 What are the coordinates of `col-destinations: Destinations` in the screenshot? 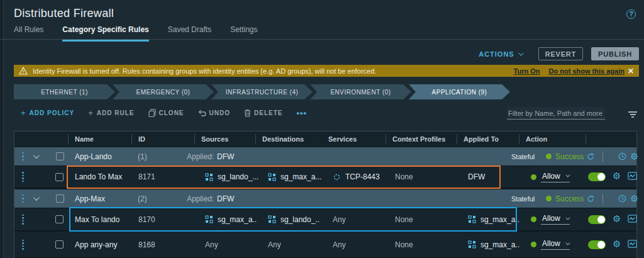 It's located at (288, 139).